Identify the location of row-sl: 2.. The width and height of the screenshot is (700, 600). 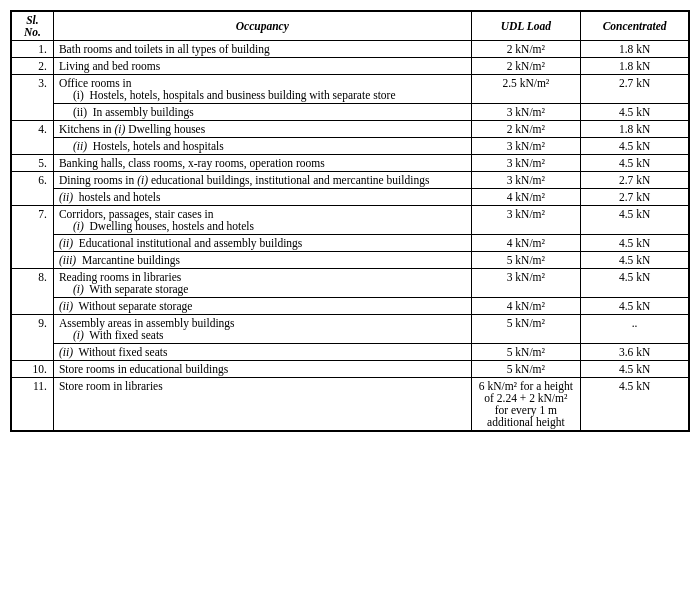
(33, 66).